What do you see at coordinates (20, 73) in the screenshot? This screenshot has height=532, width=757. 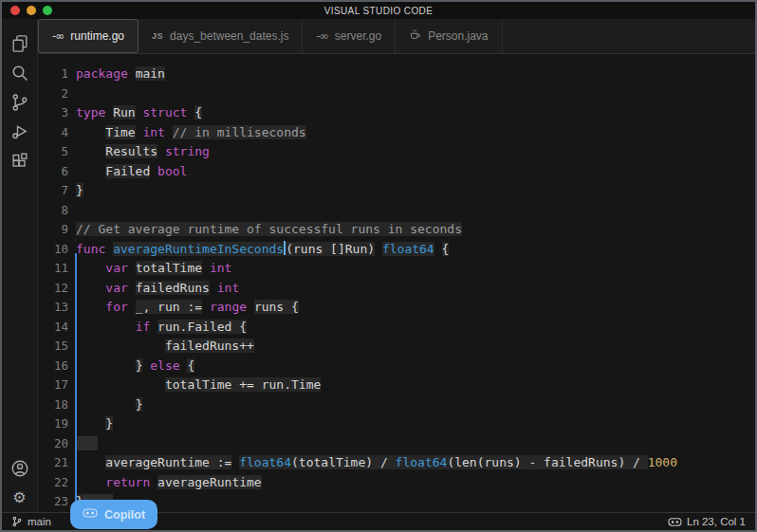 I see `search-icon` at bounding box center [20, 73].